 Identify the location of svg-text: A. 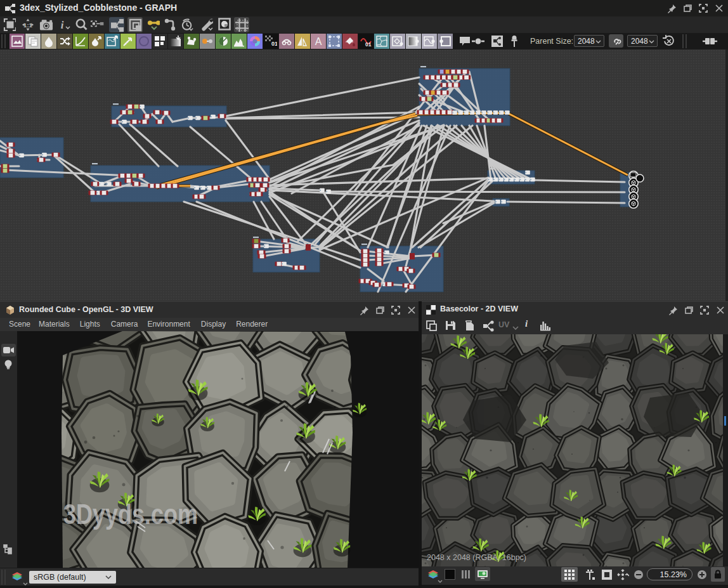
(318, 42).